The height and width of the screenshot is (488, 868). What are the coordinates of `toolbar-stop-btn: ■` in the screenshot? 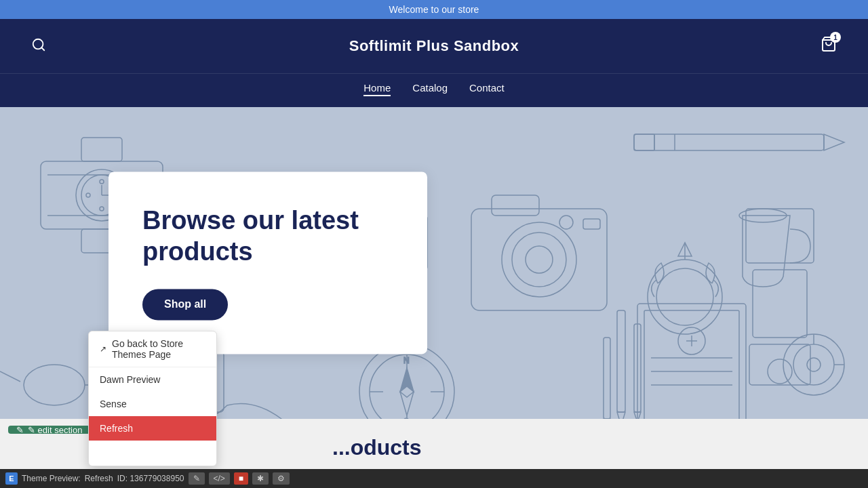 It's located at (241, 479).